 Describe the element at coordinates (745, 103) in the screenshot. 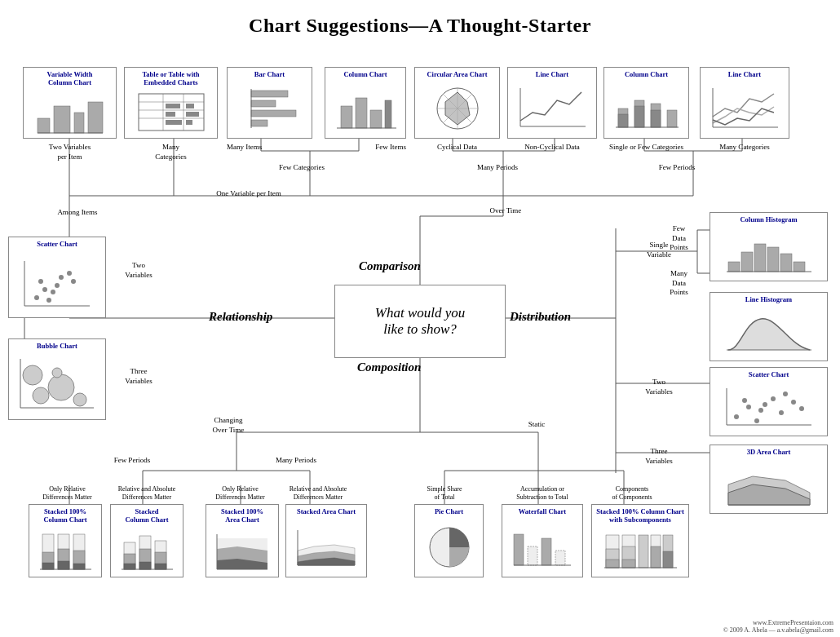

I see `chart-line-many: Line Chart` at that location.